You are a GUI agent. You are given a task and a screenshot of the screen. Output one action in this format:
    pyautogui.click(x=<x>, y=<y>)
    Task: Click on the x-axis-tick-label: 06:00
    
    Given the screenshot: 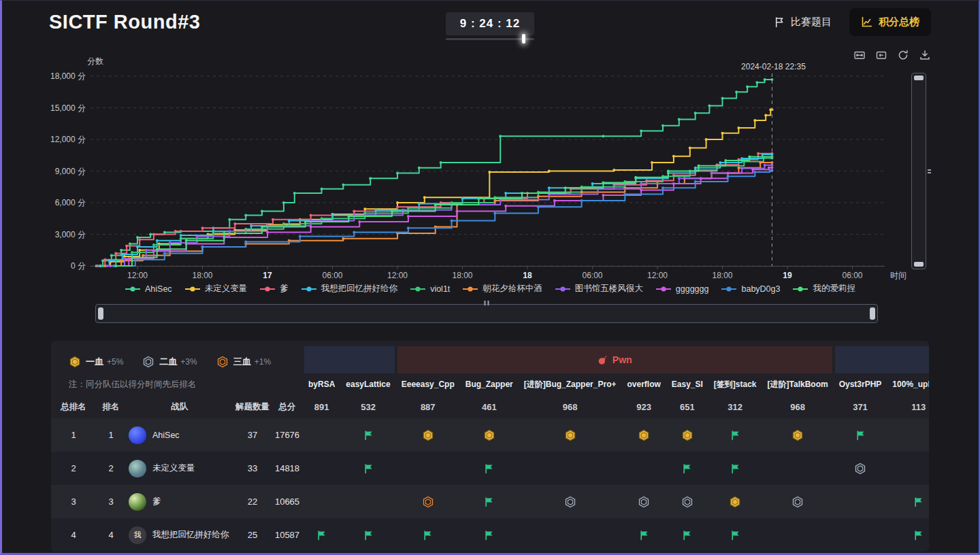 What is the action you would take?
    pyautogui.click(x=852, y=275)
    